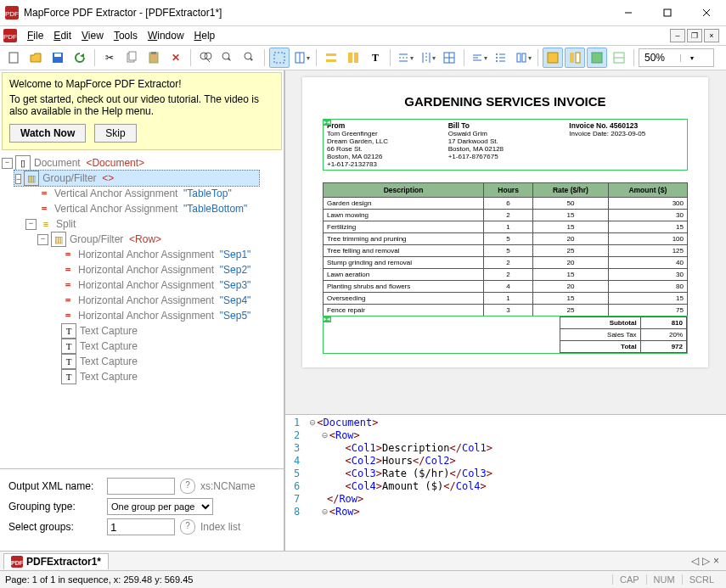 The width and height of the screenshot is (726, 588). Describe the element at coordinates (137, 178) in the screenshot. I see `tree-selected-row: −▥Group/Filter <>` at that location.